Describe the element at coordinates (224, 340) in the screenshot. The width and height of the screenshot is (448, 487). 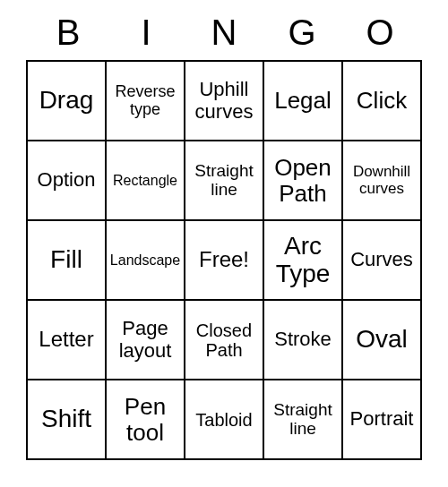
I see `bingo-cell: Closed Path` at that location.